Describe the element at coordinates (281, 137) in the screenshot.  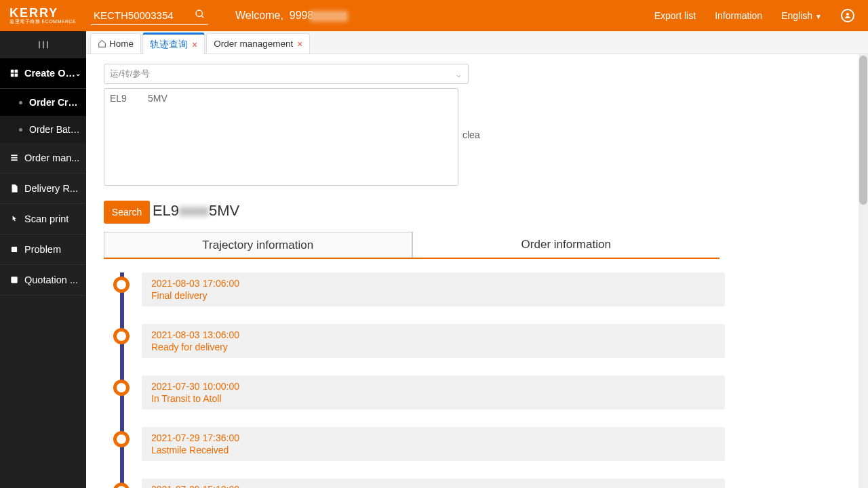
I see `tracking-number-textarea: EL9 5MV` at that location.